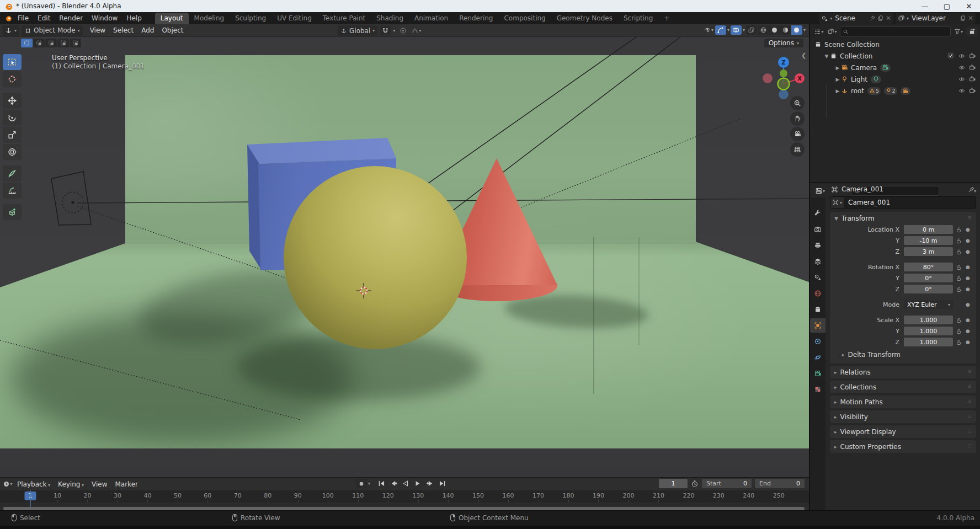  What do you see at coordinates (416, 31) in the screenshot?
I see `falloff-dropdown: ▾` at bounding box center [416, 31].